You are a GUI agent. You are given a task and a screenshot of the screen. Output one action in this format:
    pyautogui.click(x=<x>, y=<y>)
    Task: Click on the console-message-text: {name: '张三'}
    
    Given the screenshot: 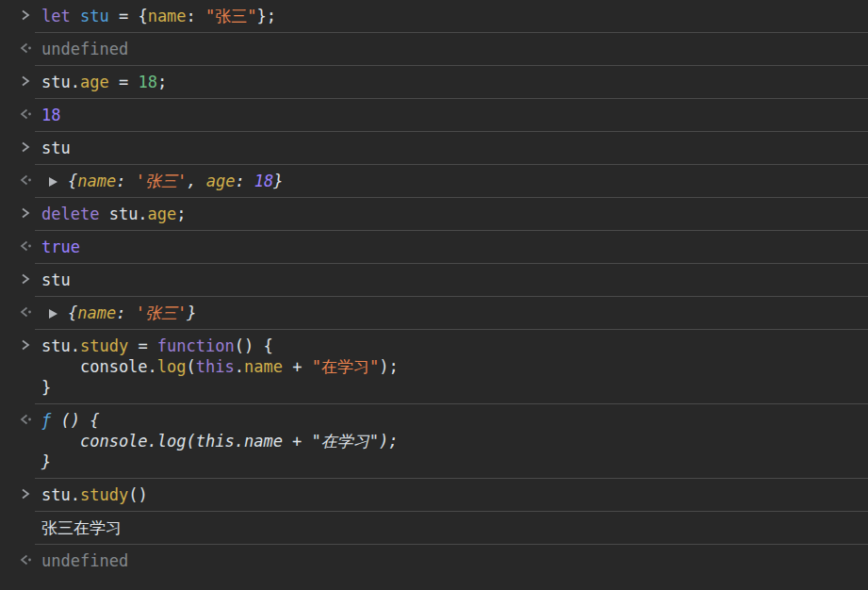 What is the action you would take?
    pyautogui.click(x=451, y=313)
    